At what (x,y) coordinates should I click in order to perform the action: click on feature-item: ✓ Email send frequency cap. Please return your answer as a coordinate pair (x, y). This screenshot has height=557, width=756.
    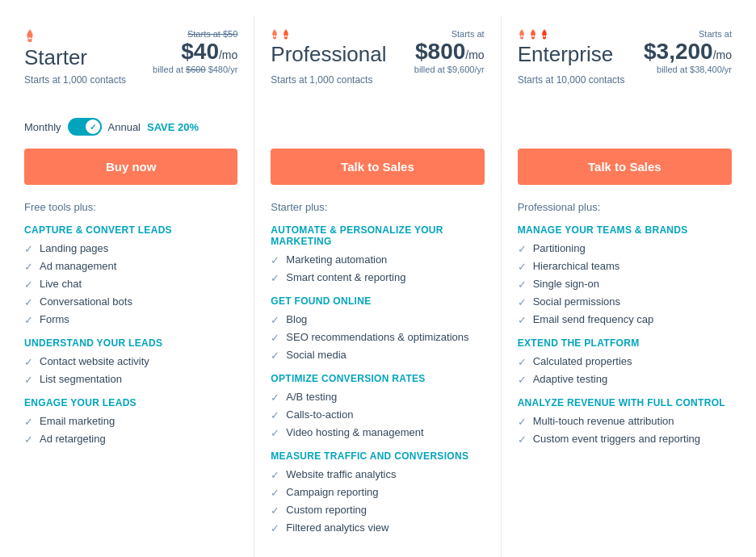
    Looking at the image, I should click on (625, 320).